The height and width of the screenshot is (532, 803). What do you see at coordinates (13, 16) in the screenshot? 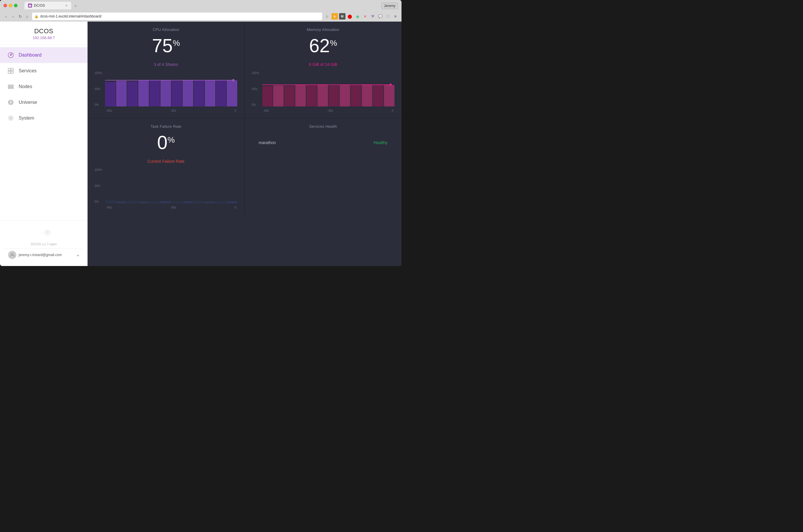
I see `forward-button: ›` at bounding box center [13, 16].